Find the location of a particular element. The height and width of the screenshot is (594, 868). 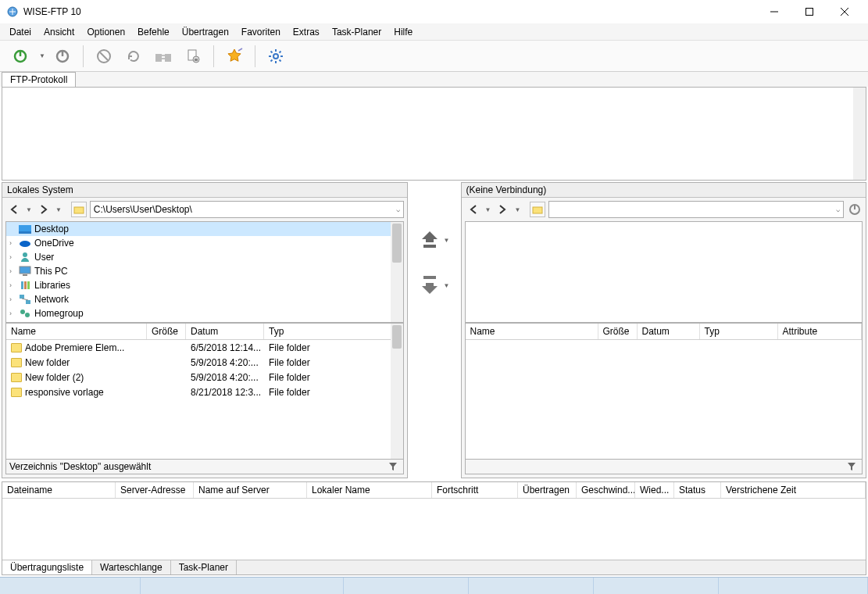

rcol-attr: Attribute is located at coordinates (820, 331).